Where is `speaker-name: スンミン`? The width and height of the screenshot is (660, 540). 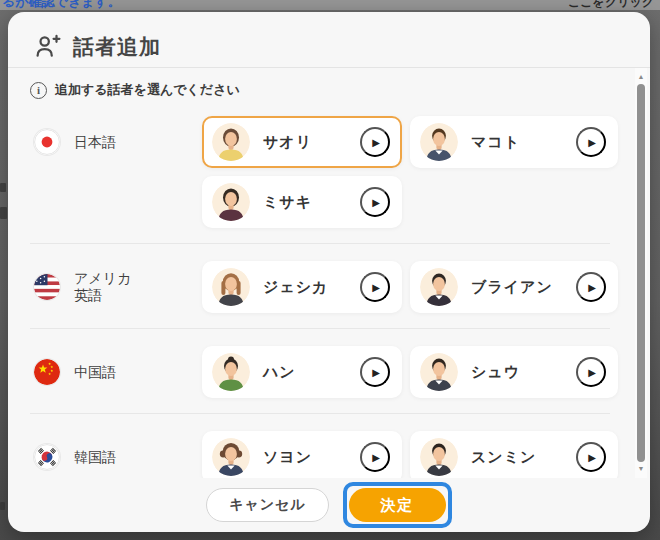
speaker-name: スンミン is located at coordinates (504, 458).